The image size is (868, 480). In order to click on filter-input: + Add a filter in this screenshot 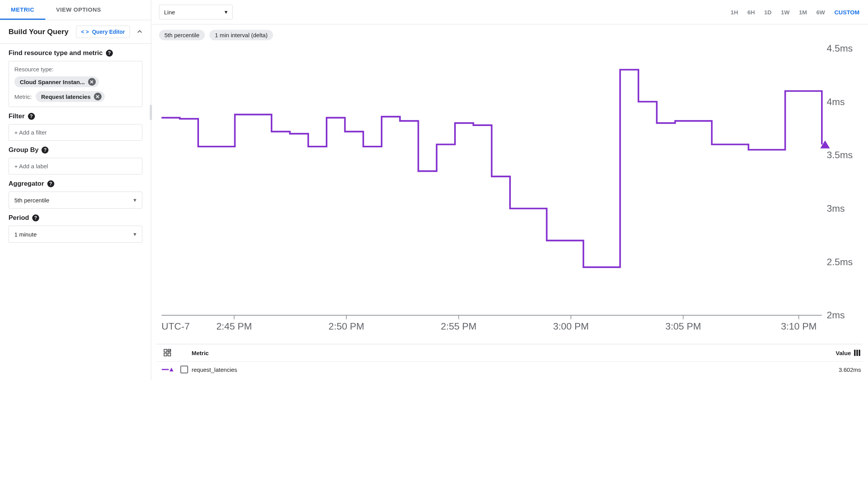, I will do `click(75, 133)`.